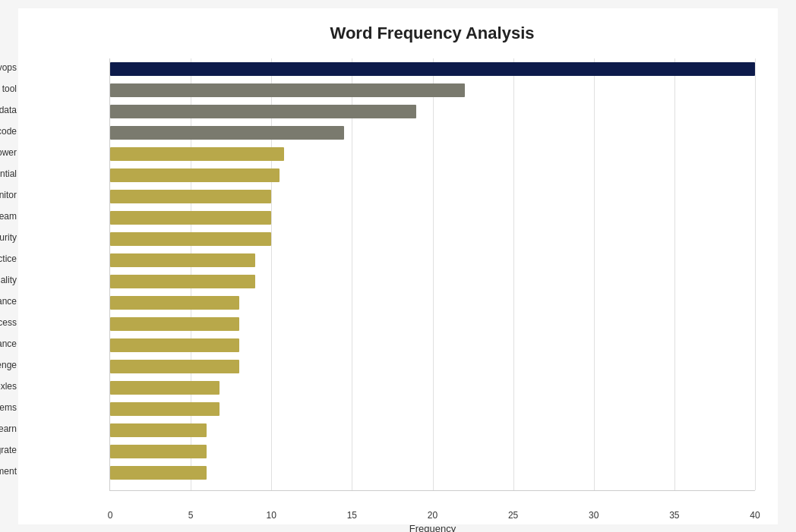  I want to click on x-tick: 10, so click(272, 515).